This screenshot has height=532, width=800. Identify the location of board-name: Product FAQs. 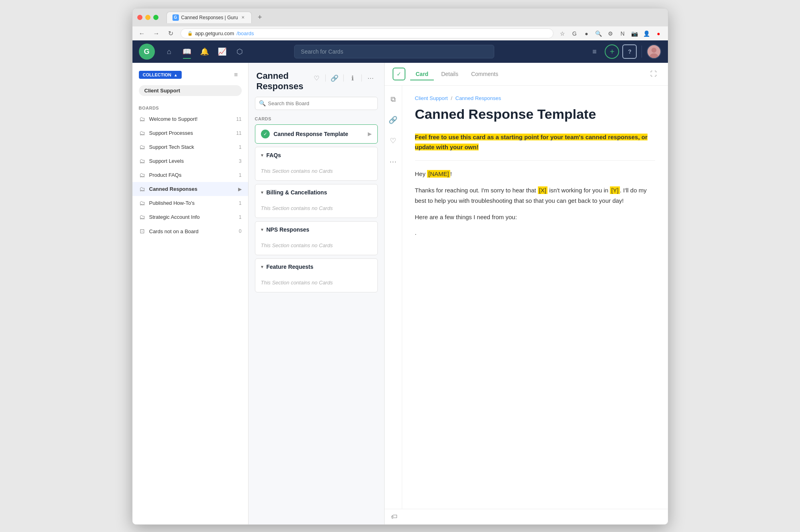
(192, 175).